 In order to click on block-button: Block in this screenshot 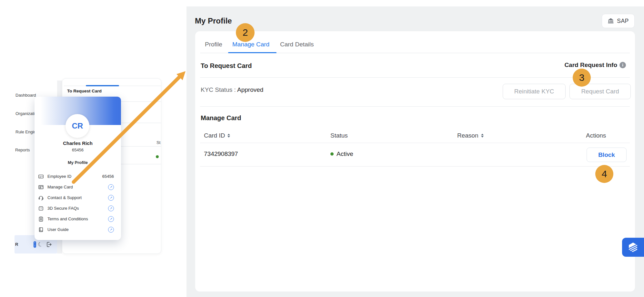, I will do `click(607, 155)`.